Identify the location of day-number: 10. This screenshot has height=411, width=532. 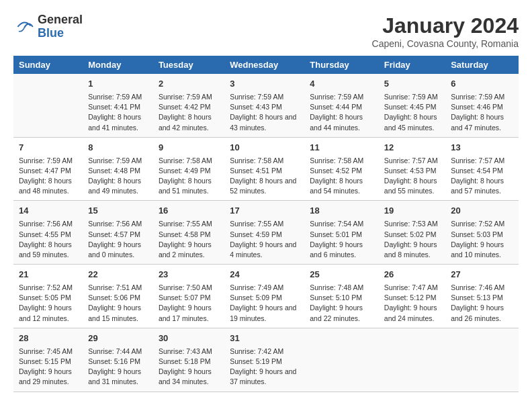
(265, 148).